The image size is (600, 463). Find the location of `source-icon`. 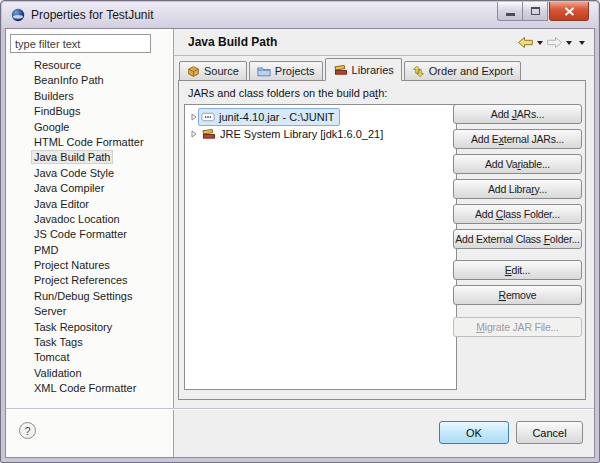

source-icon is located at coordinates (194, 72).